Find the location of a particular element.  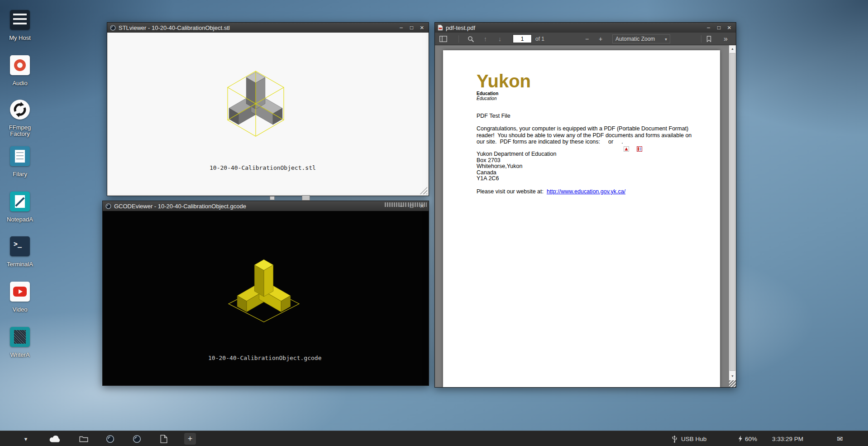

pdf-toolbar: ↑ ↓ of 1 − + Automatic Zoom ▾ » is located at coordinates (586, 39).